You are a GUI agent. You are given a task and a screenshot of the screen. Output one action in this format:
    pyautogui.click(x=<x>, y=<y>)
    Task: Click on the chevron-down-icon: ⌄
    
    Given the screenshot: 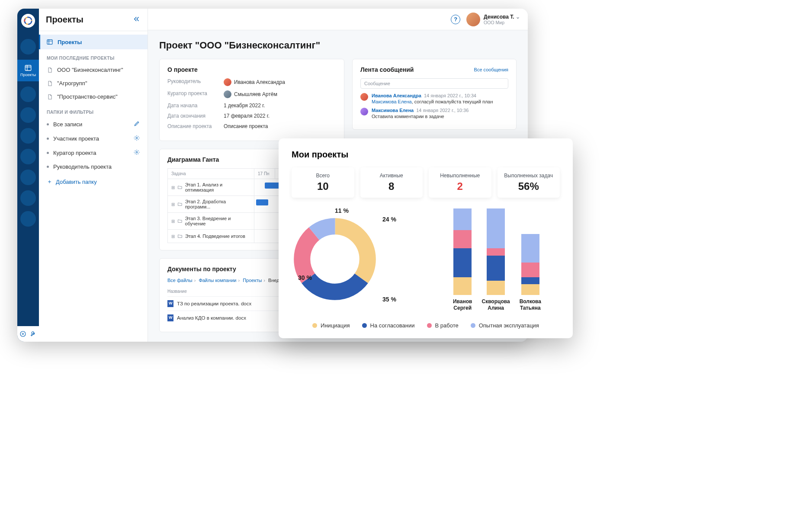 What is the action you would take?
    pyautogui.click(x=518, y=17)
    